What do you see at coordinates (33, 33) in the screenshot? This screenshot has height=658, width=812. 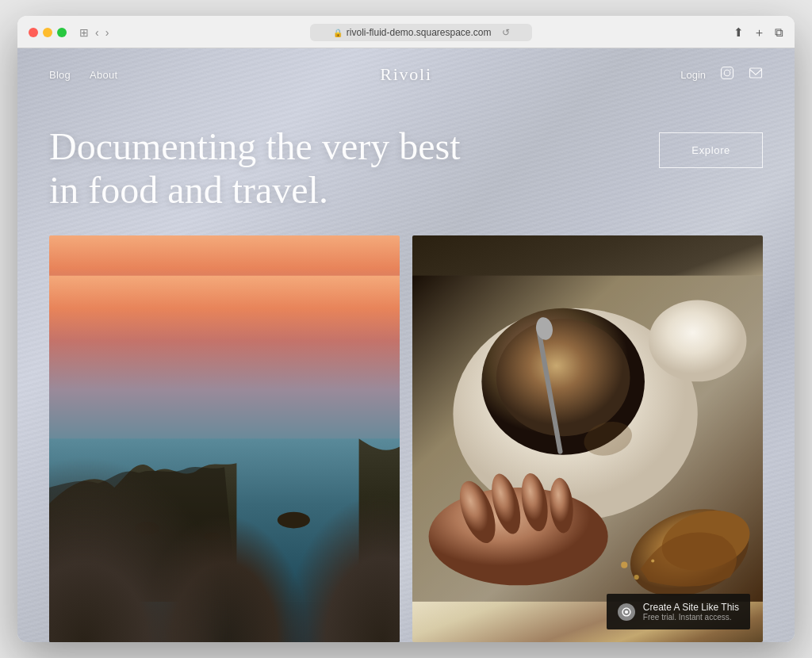 I see `close-button` at bounding box center [33, 33].